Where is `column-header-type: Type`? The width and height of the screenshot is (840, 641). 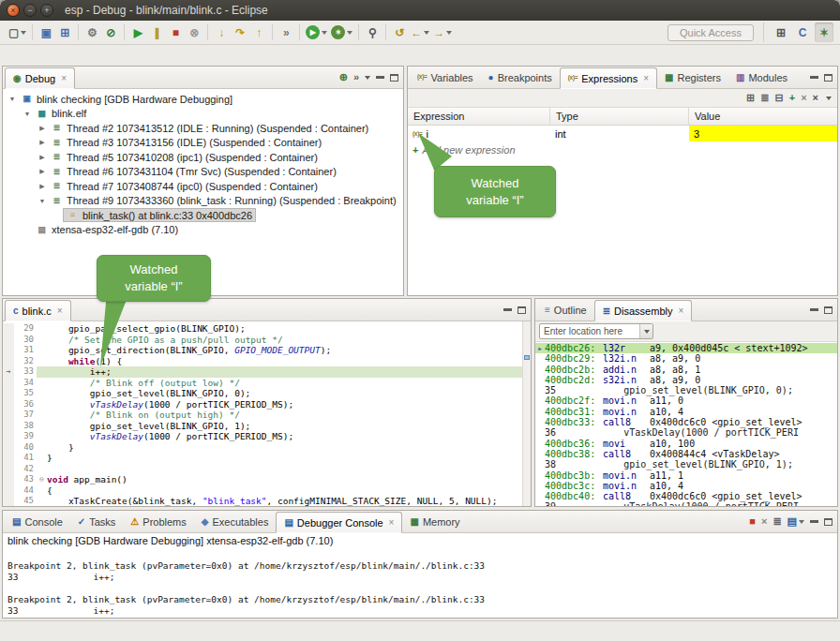
column-header-type: Type is located at coordinates (620, 116).